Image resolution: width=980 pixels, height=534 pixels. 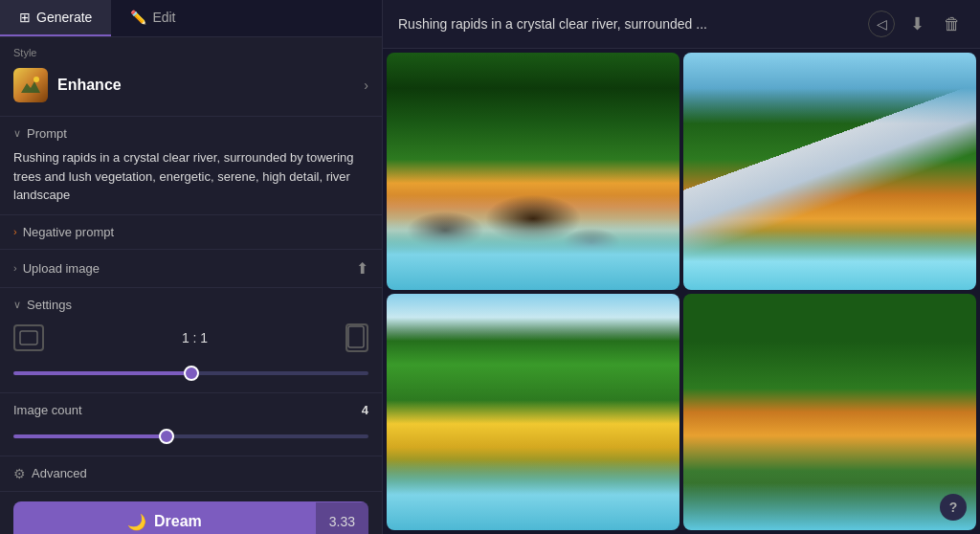 I want to click on ar-icon-portrait, so click(x=357, y=338).